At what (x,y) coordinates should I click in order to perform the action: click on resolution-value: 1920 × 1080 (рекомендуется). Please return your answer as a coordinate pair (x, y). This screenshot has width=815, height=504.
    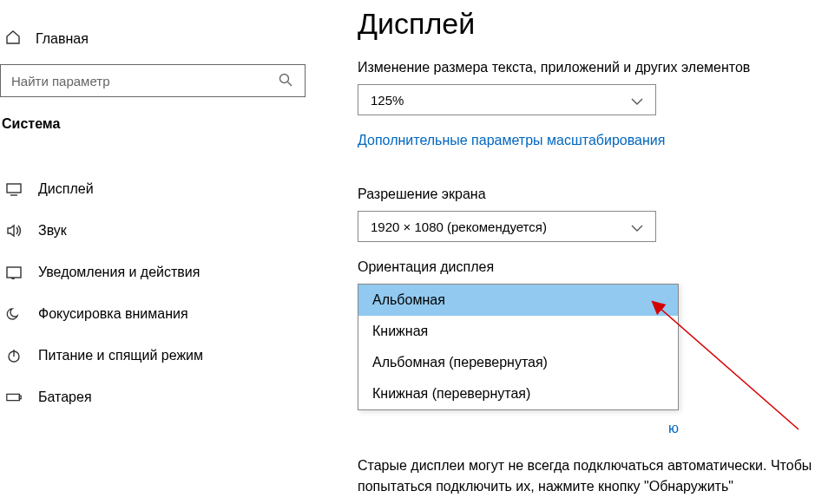
    Looking at the image, I should click on (458, 227).